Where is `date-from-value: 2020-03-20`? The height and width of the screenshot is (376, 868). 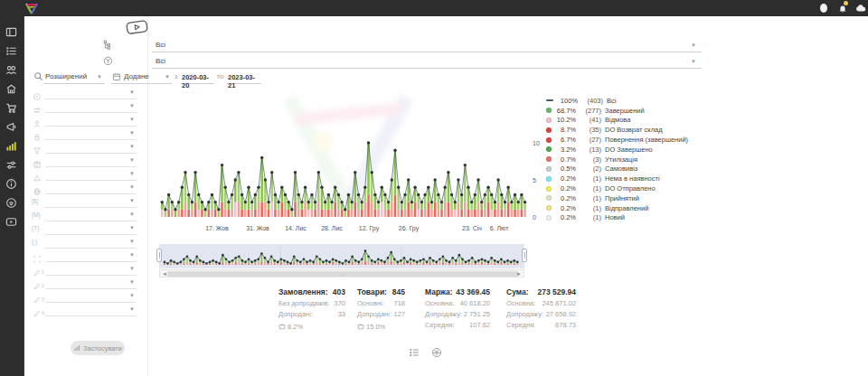 date-from-value: 2020-03-20 is located at coordinates (198, 81).